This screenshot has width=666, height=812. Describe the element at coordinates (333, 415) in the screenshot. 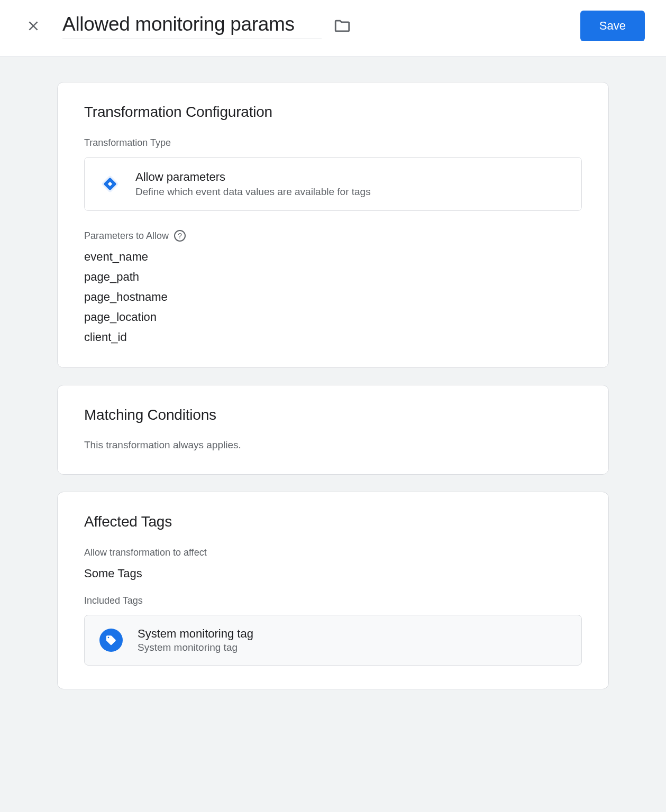

I see `card-title: Matching Conditions` at that location.